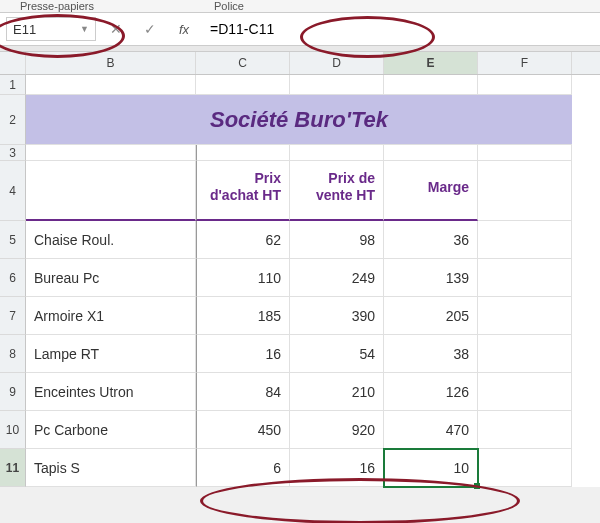 This screenshot has width=600, height=523. Describe the element at coordinates (525, 430) in the screenshot. I see `cell-f10` at that location.